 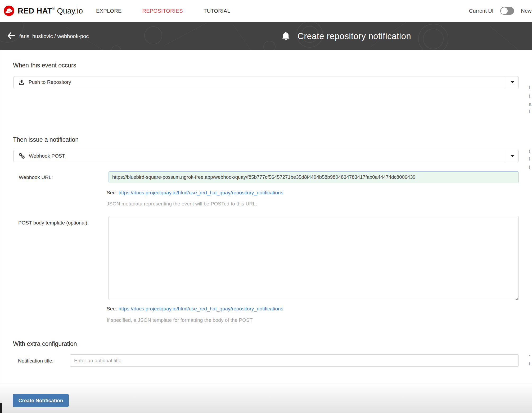 What do you see at coordinates (163, 11) in the screenshot?
I see `nav-links: EXPLORE REPOSITORIES TUTORIAL` at bounding box center [163, 11].